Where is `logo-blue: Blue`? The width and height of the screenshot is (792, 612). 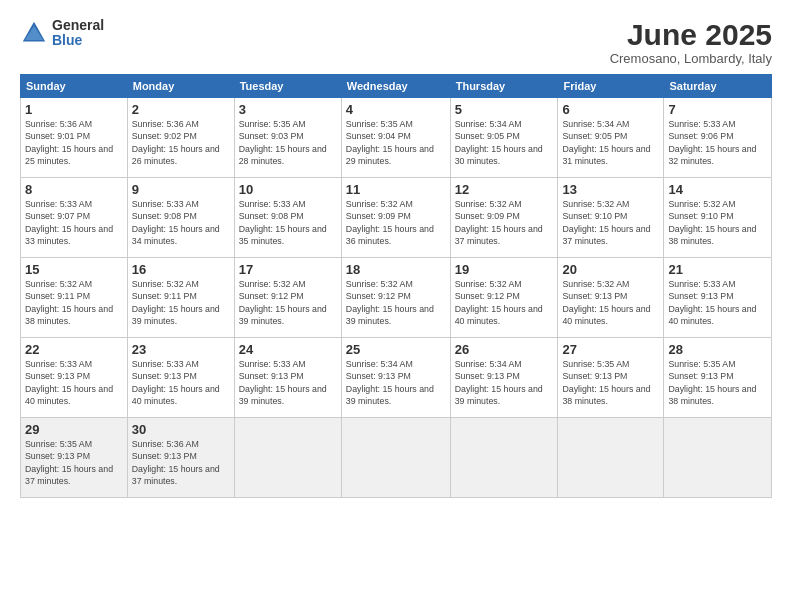
logo-blue: Blue is located at coordinates (78, 40).